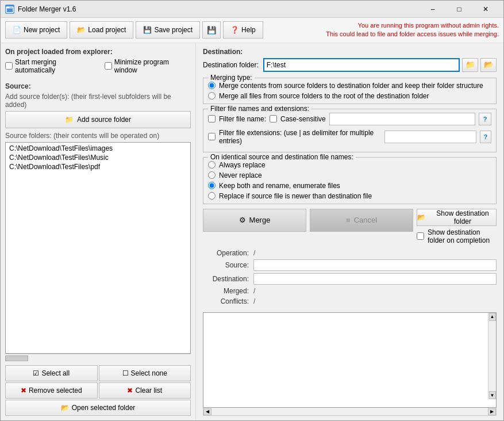  Describe the element at coordinates (98, 86) in the screenshot. I see `source-section-label: Source:` at that location.